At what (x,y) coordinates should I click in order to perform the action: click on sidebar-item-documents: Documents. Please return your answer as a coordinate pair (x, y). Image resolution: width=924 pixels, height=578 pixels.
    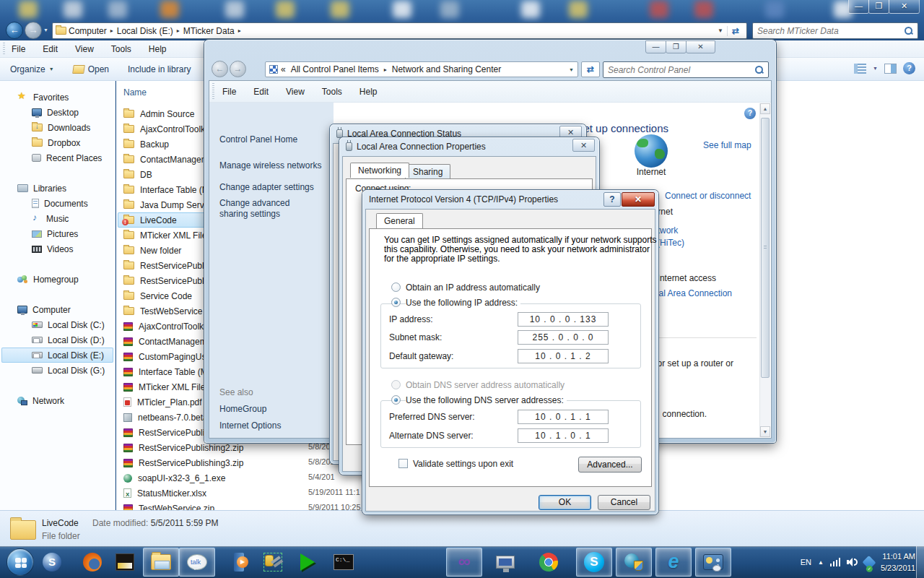
    Looking at the image, I should click on (58, 204).